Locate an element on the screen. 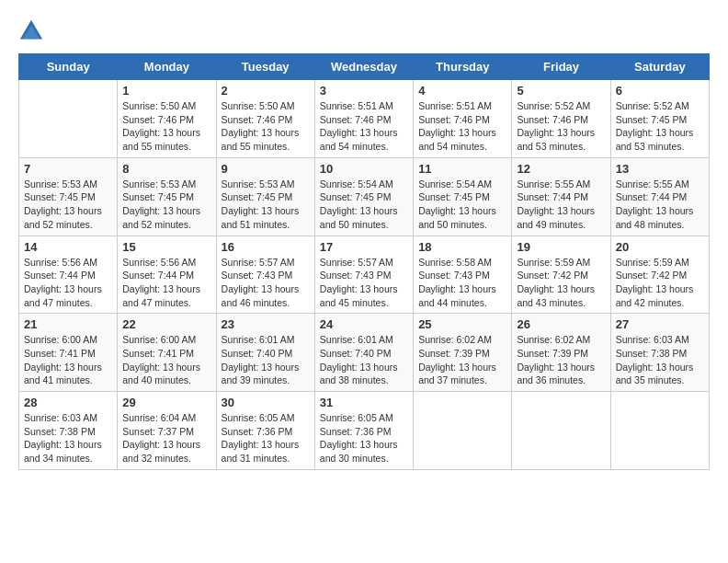  calendar-day-cell: 6Sunrise: 5:52 AM Sunset: 7:45 PM Daylig… is located at coordinates (660, 120).